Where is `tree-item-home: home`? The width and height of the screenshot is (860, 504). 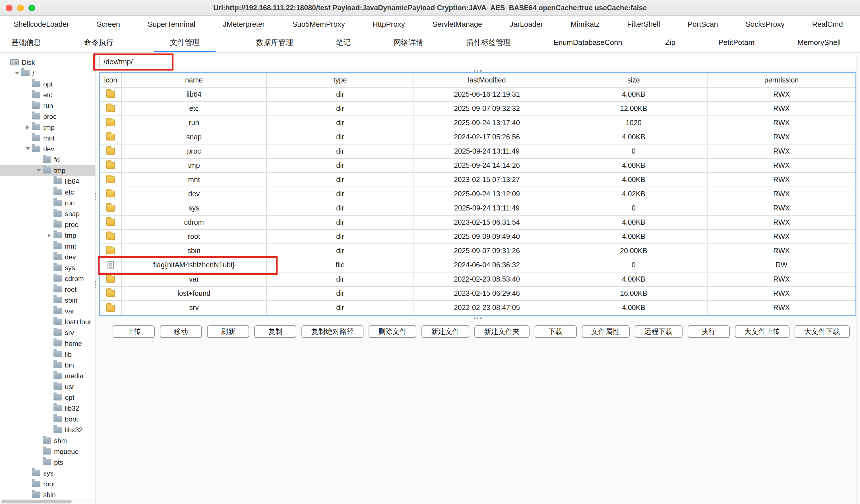 tree-item-home: home is located at coordinates (47, 343).